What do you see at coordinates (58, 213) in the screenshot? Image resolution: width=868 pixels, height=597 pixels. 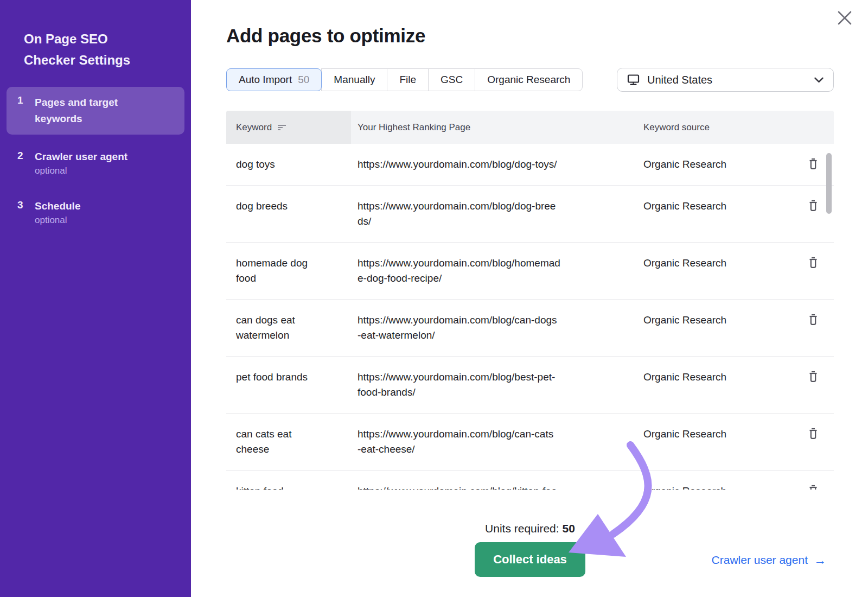 I see `step-text: Schedule optional` at bounding box center [58, 213].